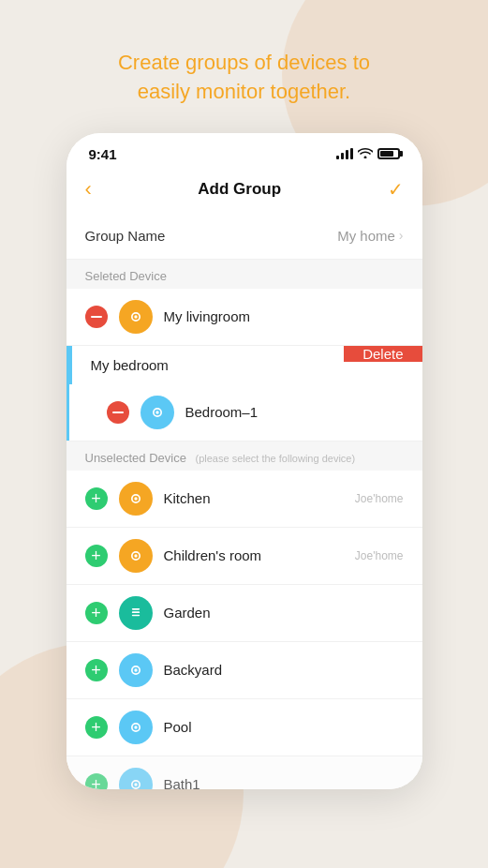 This screenshot has width=488, height=868. Describe the element at coordinates (126, 236) in the screenshot. I see `group-name-label: Group Name` at that location.